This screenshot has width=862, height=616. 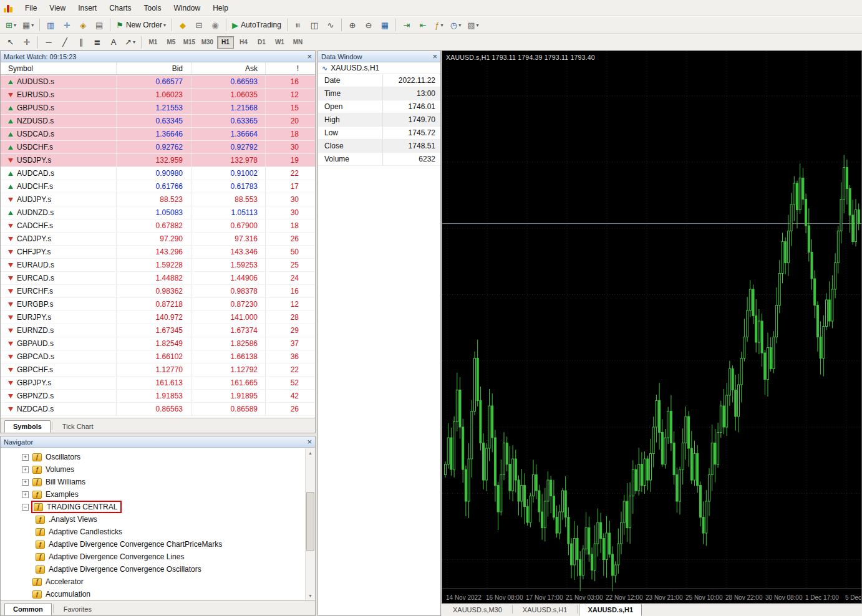 What do you see at coordinates (153, 532) in the screenshot?
I see `tree-item: ƒAdaptive Candlesticks` at bounding box center [153, 532].